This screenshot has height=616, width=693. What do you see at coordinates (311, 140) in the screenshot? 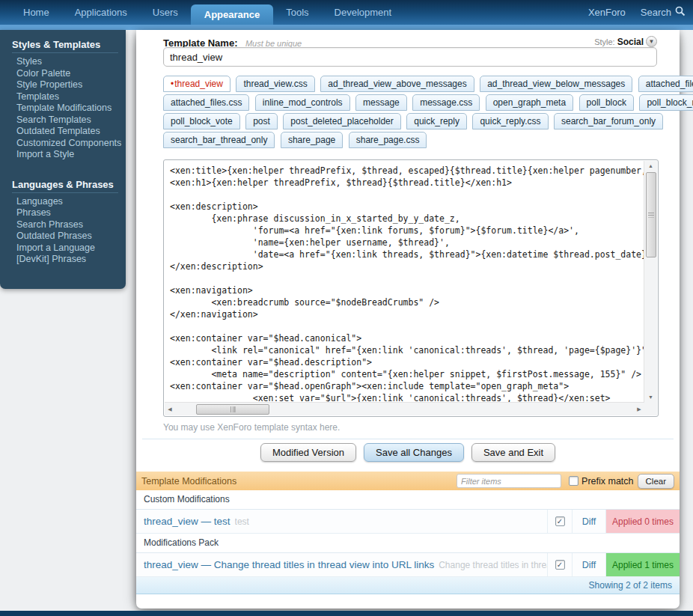
I see `tab-share-page: share_page` at bounding box center [311, 140].